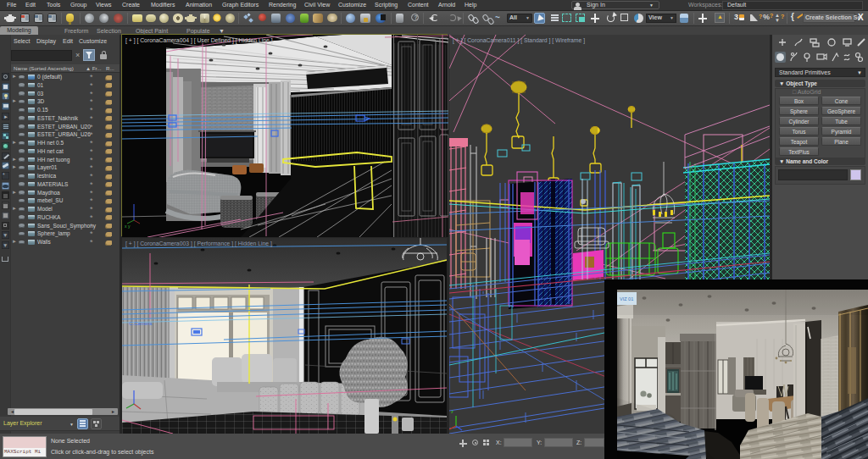  I want to click on svg-text: x y, so click(127, 226).